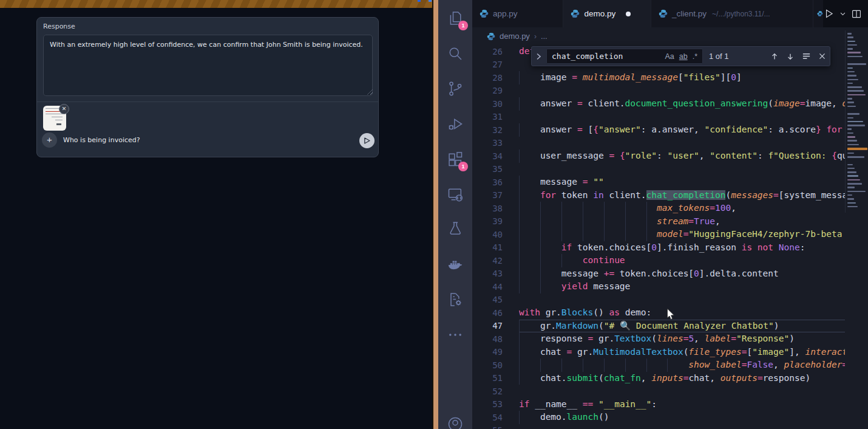  I want to click on remote-explorer-icon, so click(455, 194).